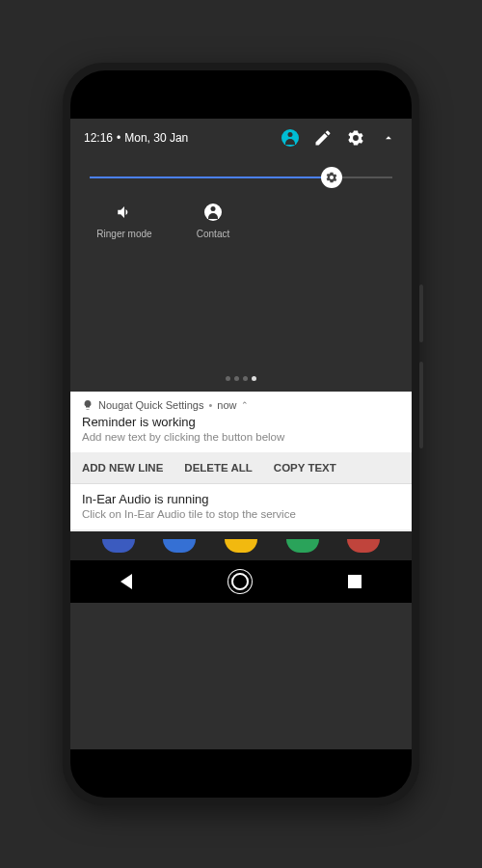 This screenshot has width=482, height=868. I want to click on nav-back-icon, so click(126, 582).